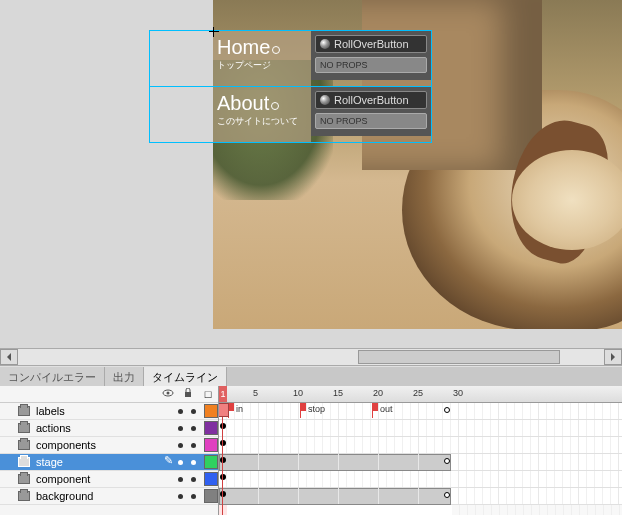 This screenshot has width=622, height=515. Describe the element at coordinates (104, 428) in the screenshot. I see `layer-name-label: actions` at that location.